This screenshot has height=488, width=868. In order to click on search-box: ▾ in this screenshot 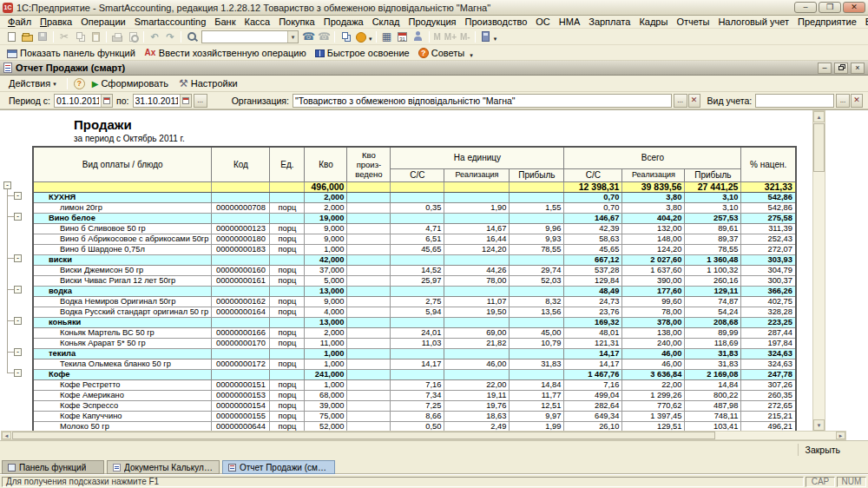, I will do `click(250, 36)`.